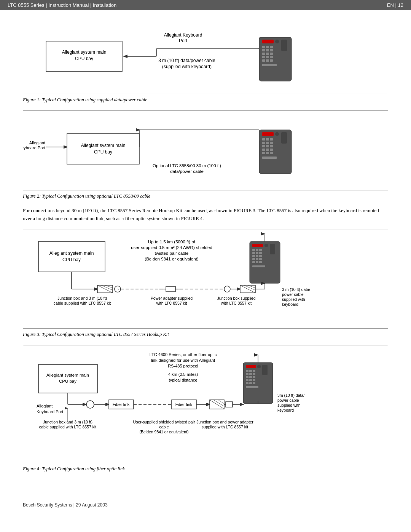 The image size is (411, 532). What do you see at coordinates (183, 366) in the screenshot?
I see `svg-text: RS-485 protocol` at bounding box center [183, 366].